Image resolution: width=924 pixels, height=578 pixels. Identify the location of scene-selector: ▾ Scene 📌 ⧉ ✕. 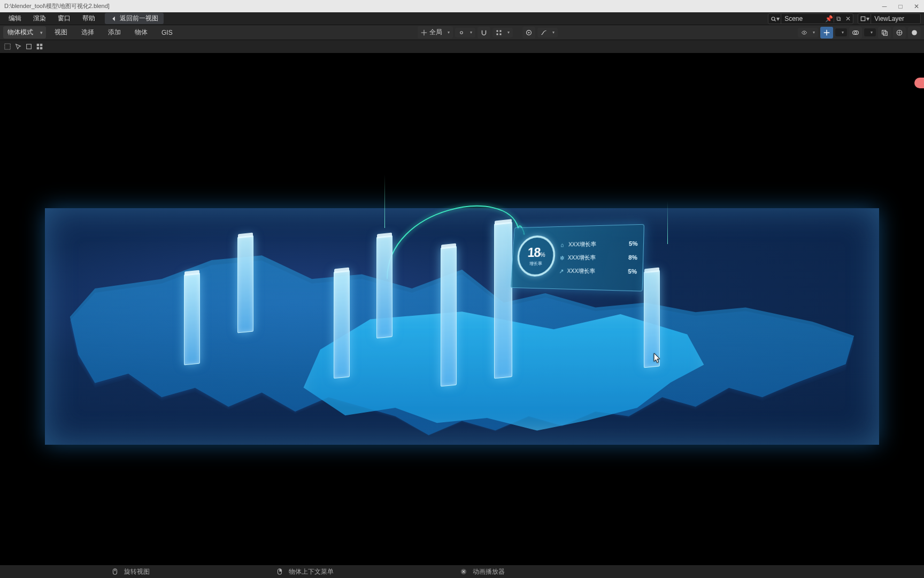
(811, 19).